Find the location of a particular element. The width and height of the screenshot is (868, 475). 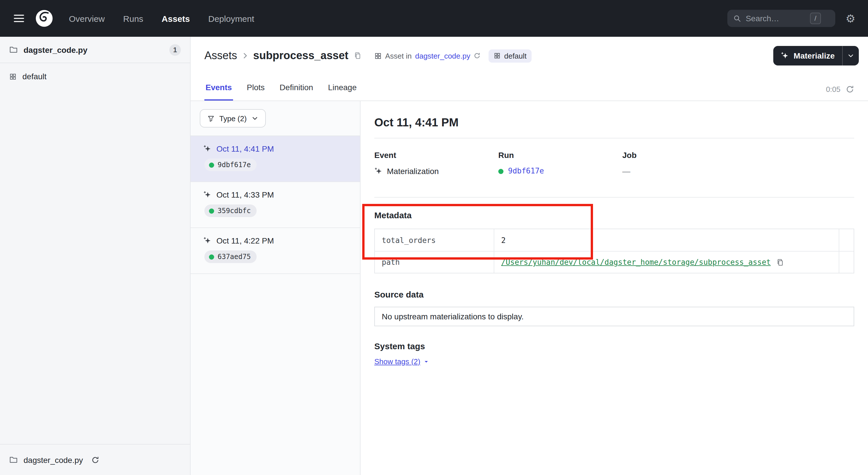

refresh-timer: 0:05 is located at coordinates (842, 93).